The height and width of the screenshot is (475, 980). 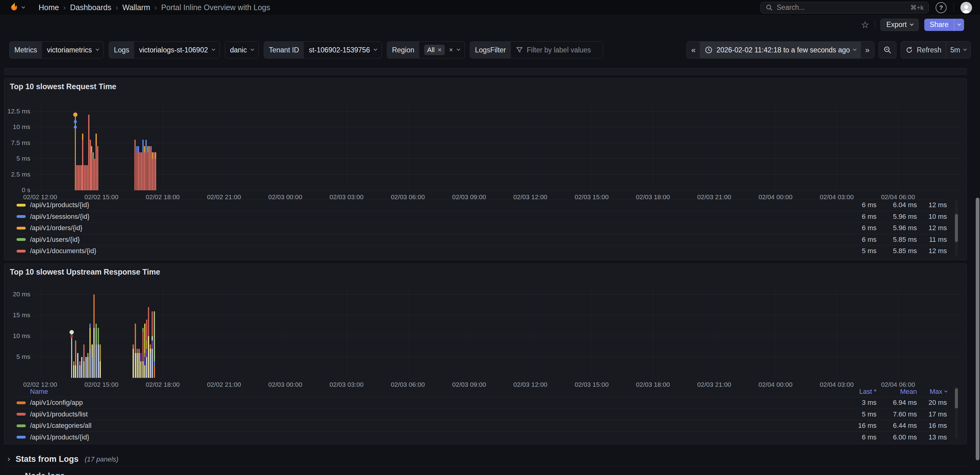 I want to click on legend-series-name: /api/v1/users/{id}, so click(x=432, y=240).